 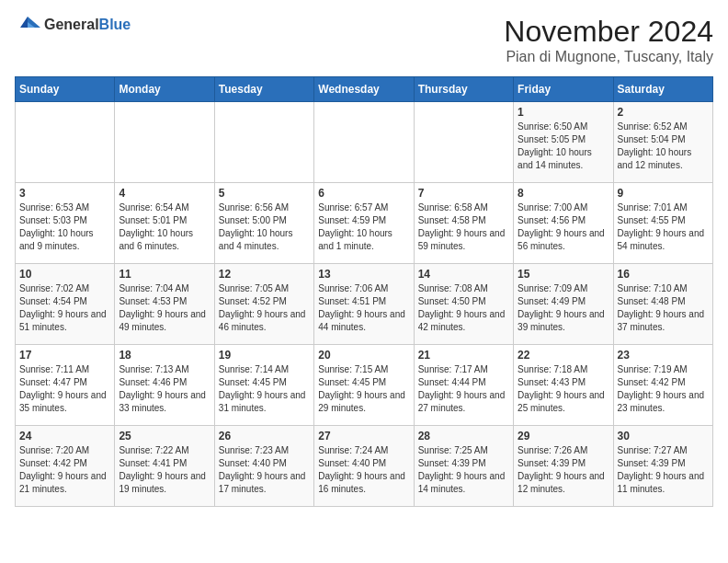 What do you see at coordinates (364, 466) in the screenshot?
I see `calendar-week-row: 24Sunrise: 7:20 AM Sunset: 4:42 PM Dayli…` at bounding box center [364, 466].